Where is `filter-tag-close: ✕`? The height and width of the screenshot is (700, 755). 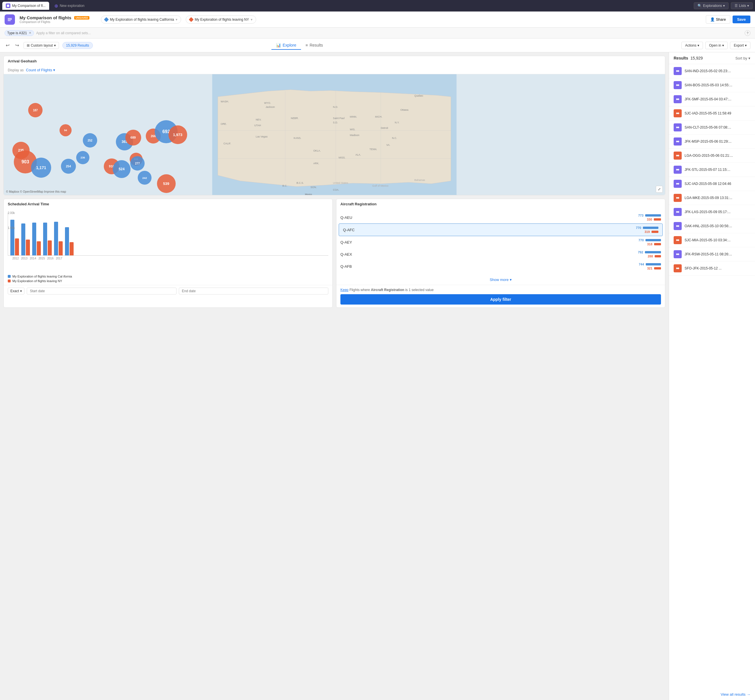
filter-tag-close: ✕ is located at coordinates (30, 33).